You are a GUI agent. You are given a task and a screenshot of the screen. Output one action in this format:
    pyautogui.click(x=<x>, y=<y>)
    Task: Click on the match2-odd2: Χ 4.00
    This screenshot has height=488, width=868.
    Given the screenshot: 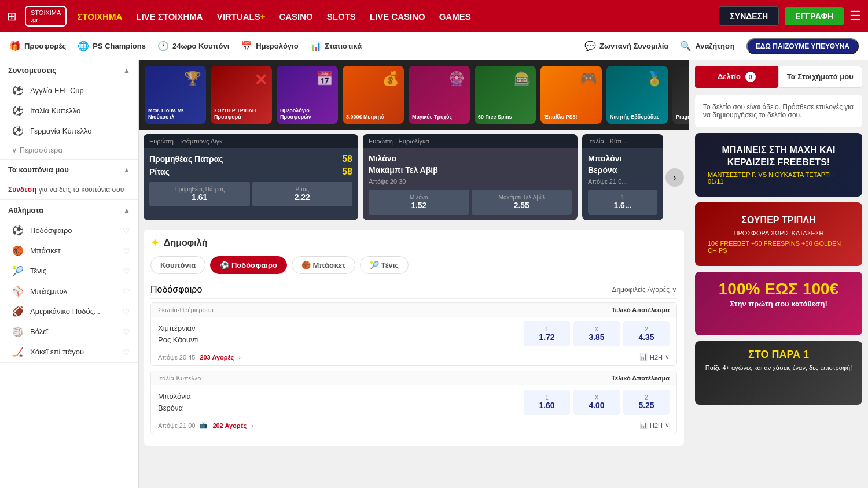 What is the action you would take?
    pyautogui.click(x=597, y=402)
    